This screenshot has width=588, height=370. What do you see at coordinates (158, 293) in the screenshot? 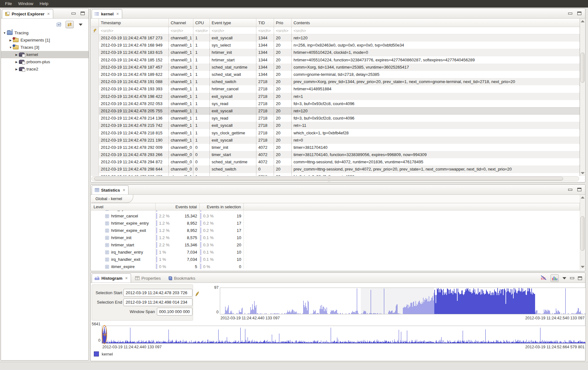
I see `selection-start-input` at bounding box center [158, 293].